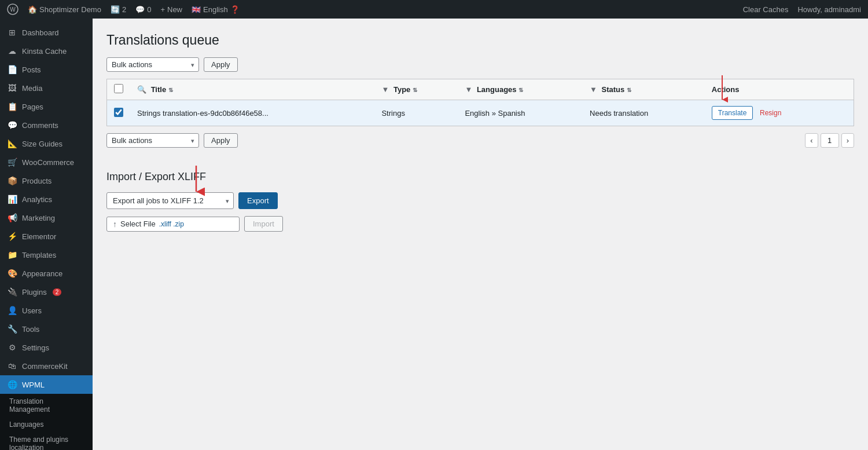  I want to click on sidebar: ⊞ Dashboard ☁ Kinsta Cache 📄 Posts 🖼 Med…, so click(46, 234).